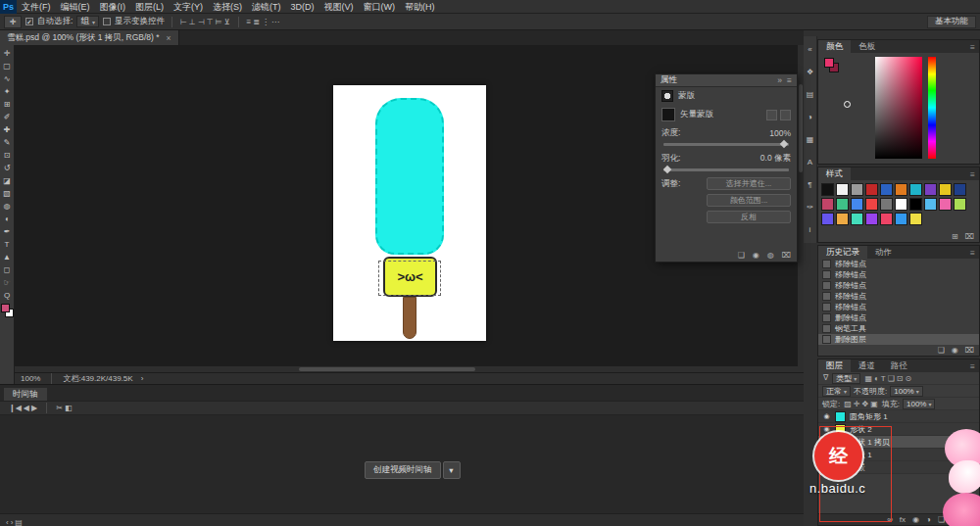  Describe the element at coordinates (8, 282) in the screenshot. I see `hand-tool: ☞` at that location.